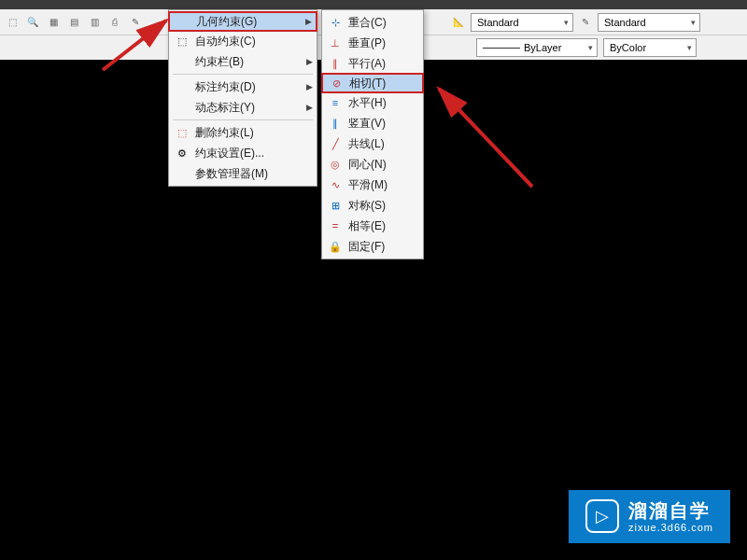 The width and height of the screenshot is (747, 560). Describe the element at coordinates (243, 153) in the screenshot. I see `menu-item-settings: ⚙ 约束设置(E)...` at that location.